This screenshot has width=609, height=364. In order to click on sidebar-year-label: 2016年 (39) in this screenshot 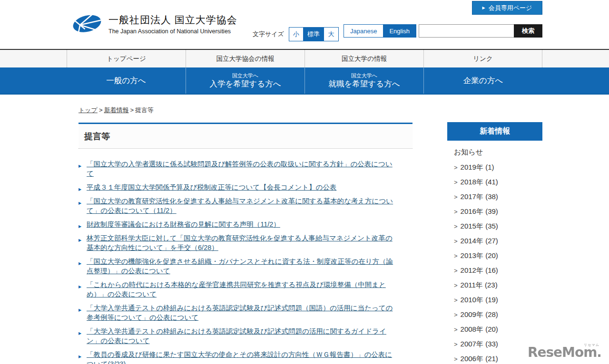, I will do `click(480, 211)`.